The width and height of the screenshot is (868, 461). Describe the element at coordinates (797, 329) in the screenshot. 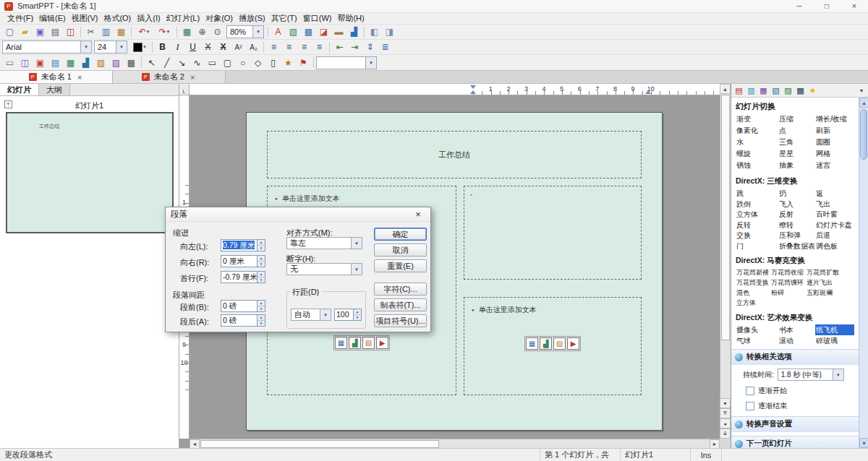

I see `transition-item: 书本` at that location.